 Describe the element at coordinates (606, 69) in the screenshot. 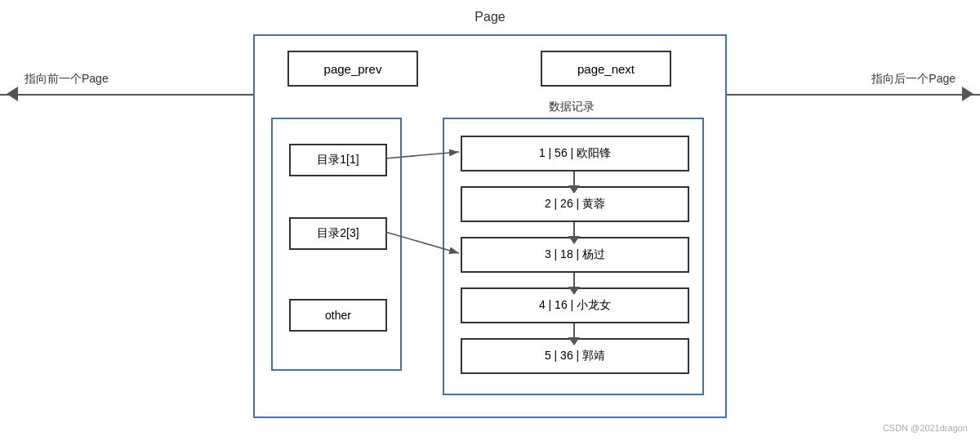

I see `page-next-label: page_next` at that location.